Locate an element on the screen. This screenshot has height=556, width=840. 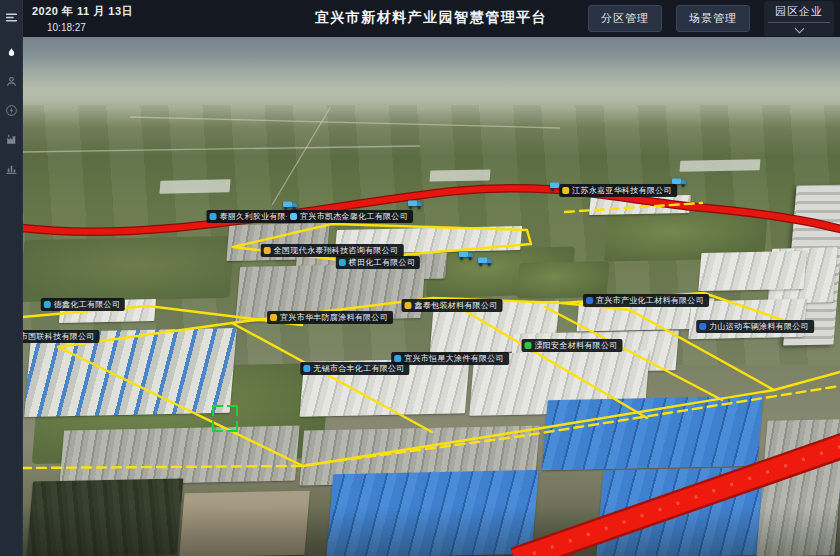
company-name: 横田化工有限公司 is located at coordinates (382, 262).